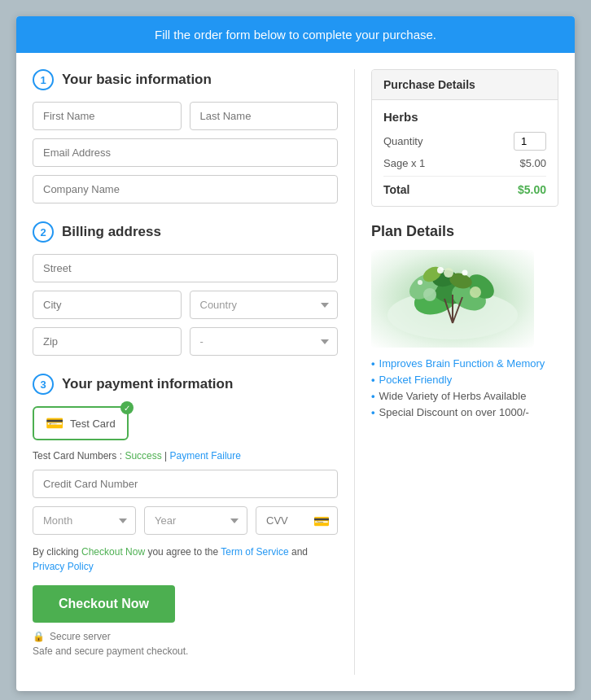  What do you see at coordinates (465, 396) in the screenshot?
I see `feature-item-3: Wide Variety of Herbs Available` at bounding box center [465, 396].